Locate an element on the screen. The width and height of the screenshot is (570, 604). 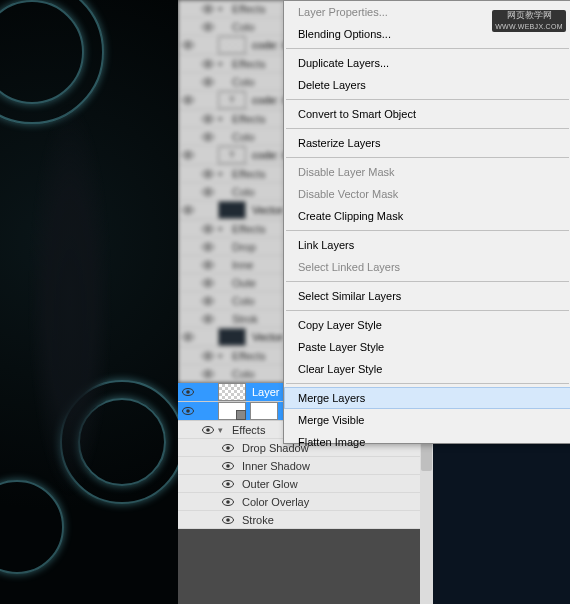
menu-item-duplicate-layers: Duplicate Layers... is located at coordinates (427, 63).